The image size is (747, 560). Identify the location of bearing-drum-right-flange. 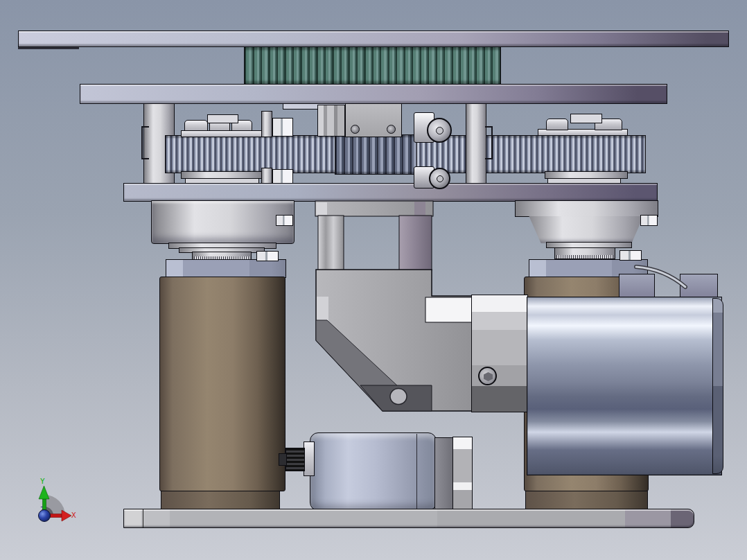
(586, 209).